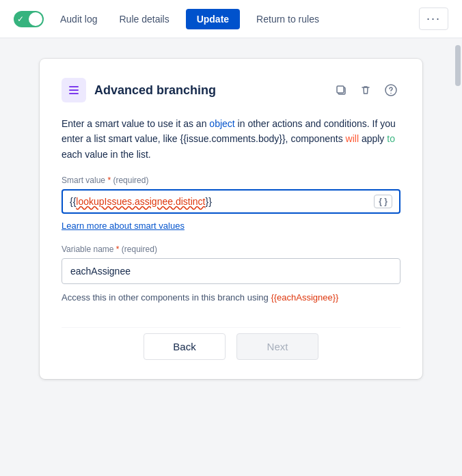 Image resolution: width=462 pixels, height=476 pixels. What do you see at coordinates (231, 180) in the screenshot?
I see `smart-value-label: Smart value * (required)` at bounding box center [231, 180].